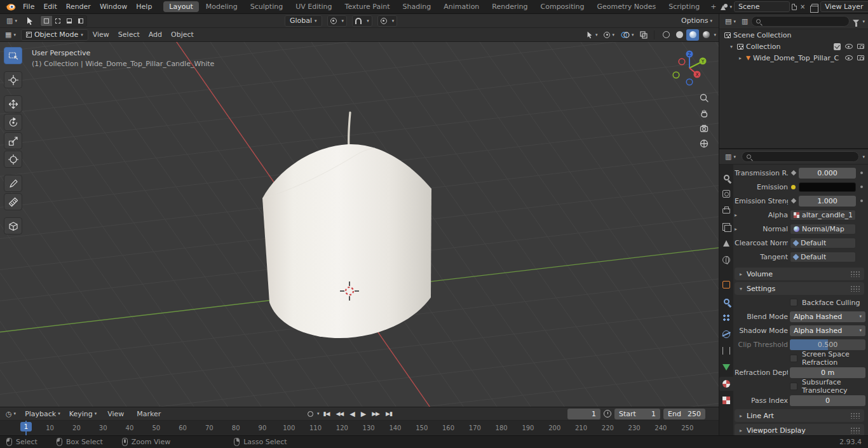 This screenshot has height=448, width=868. I want to click on use-preview-range-icon, so click(607, 414).